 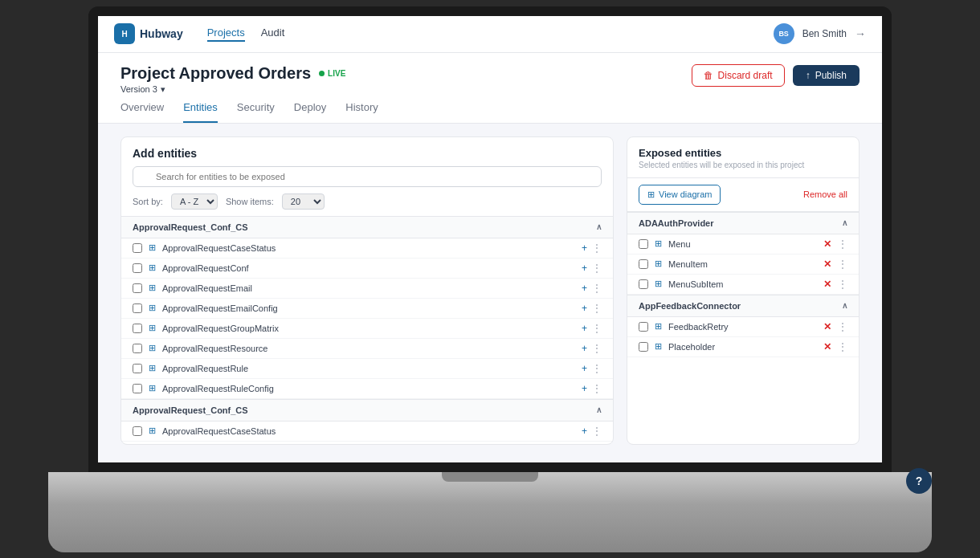 I want to click on discard-draft-button: 🗑 Discard draft, so click(x=738, y=75).